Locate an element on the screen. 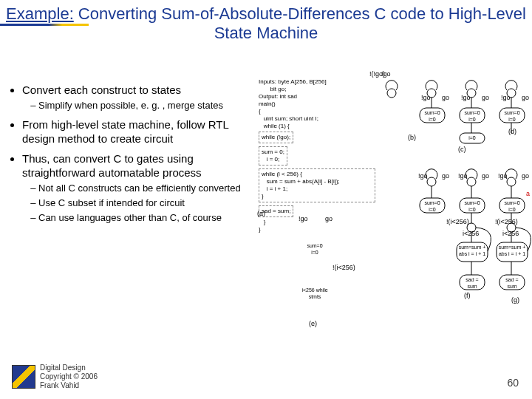 This screenshot has height=399, width=532. lbl-f: (f) is located at coordinates (467, 296).